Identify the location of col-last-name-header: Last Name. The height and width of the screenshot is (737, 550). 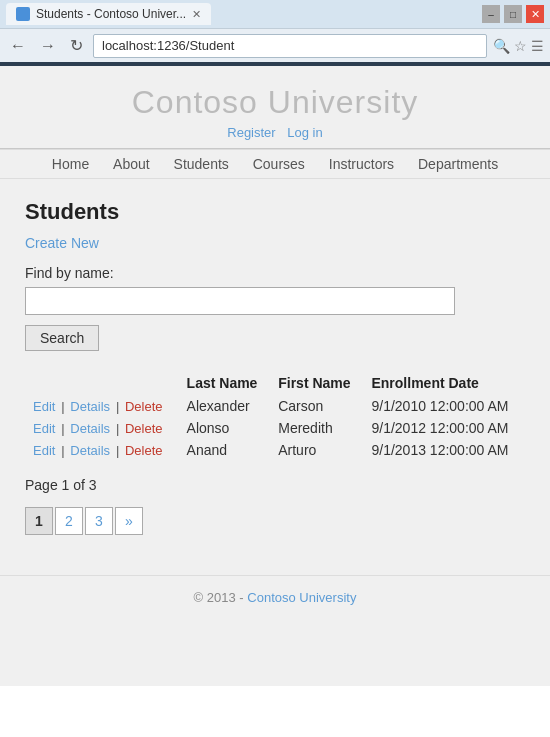
(225, 383).